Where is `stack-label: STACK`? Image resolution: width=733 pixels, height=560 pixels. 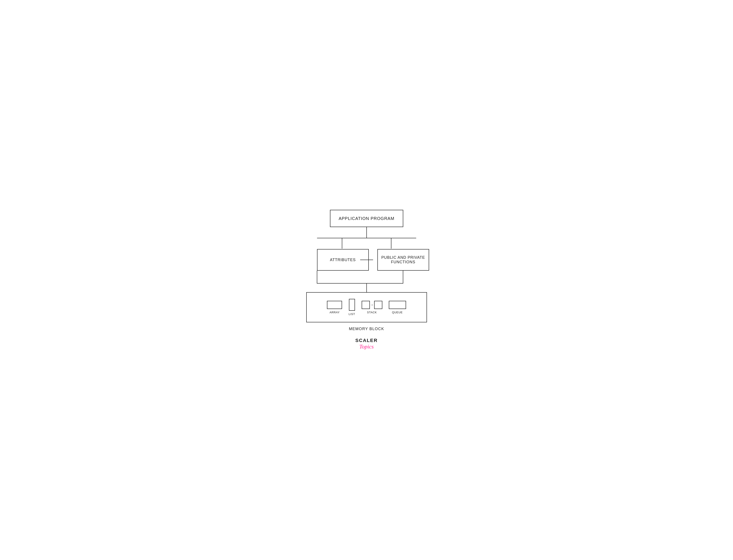 stack-label: STACK is located at coordinates (372, 312).